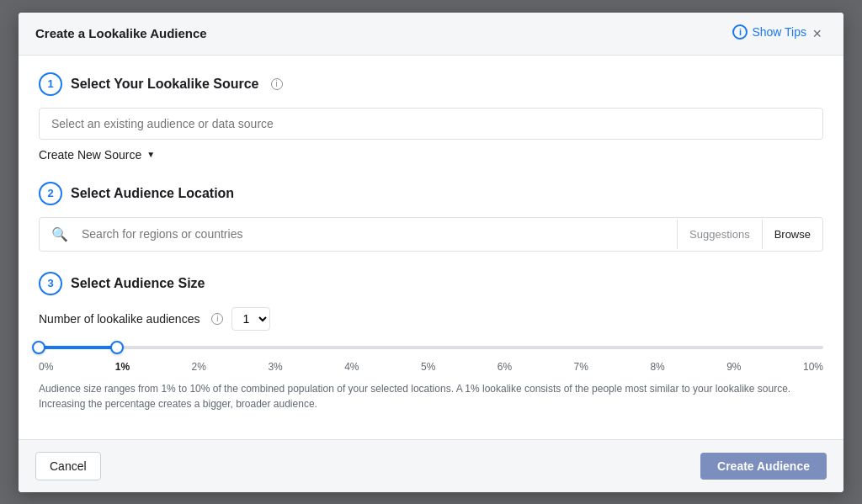  What do you see at coordinates (431, 194) in the screenshot?
I see `step2-header: 2 Select Audience Location` at bounding box center [431, 194].